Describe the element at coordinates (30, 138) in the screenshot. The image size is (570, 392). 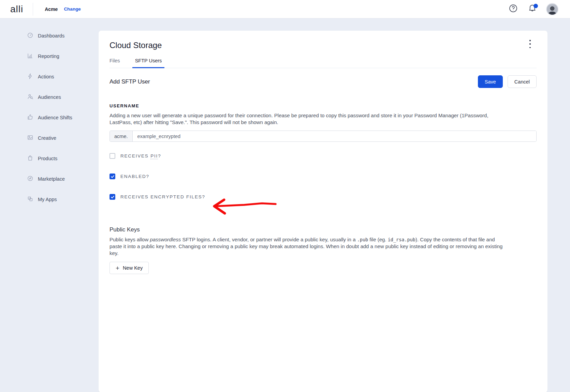
I see `image-icon` at that location.